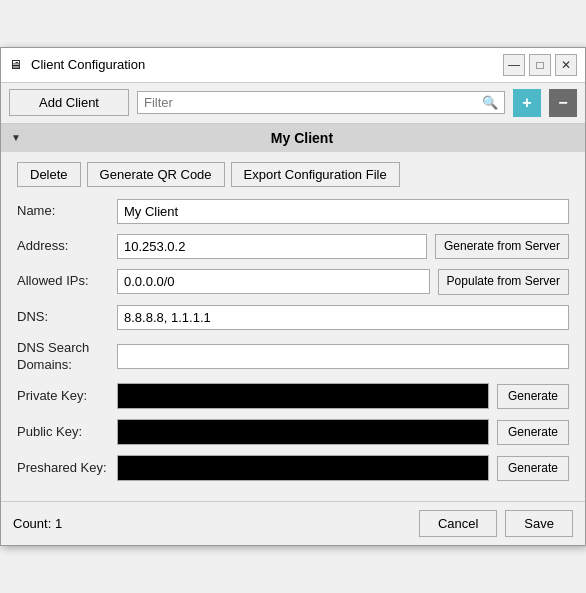  What do you see at coordinates (539, 524) in the screenshot?
I see `save-button: Save` at bounding box center [539, 524].